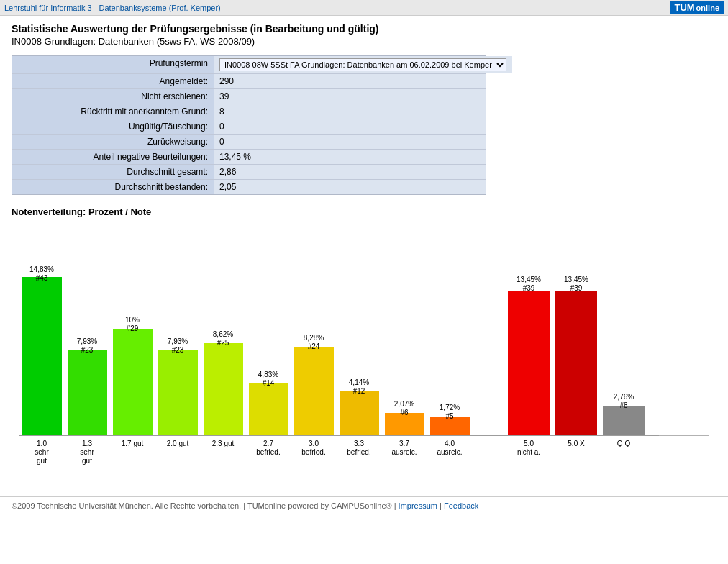 Image resolution: width=728 pixels, height=564 pixels. I want to click on ruecktritt-row: Rücktritt mit anerkanntem Grund: 8, so click(249, 112).